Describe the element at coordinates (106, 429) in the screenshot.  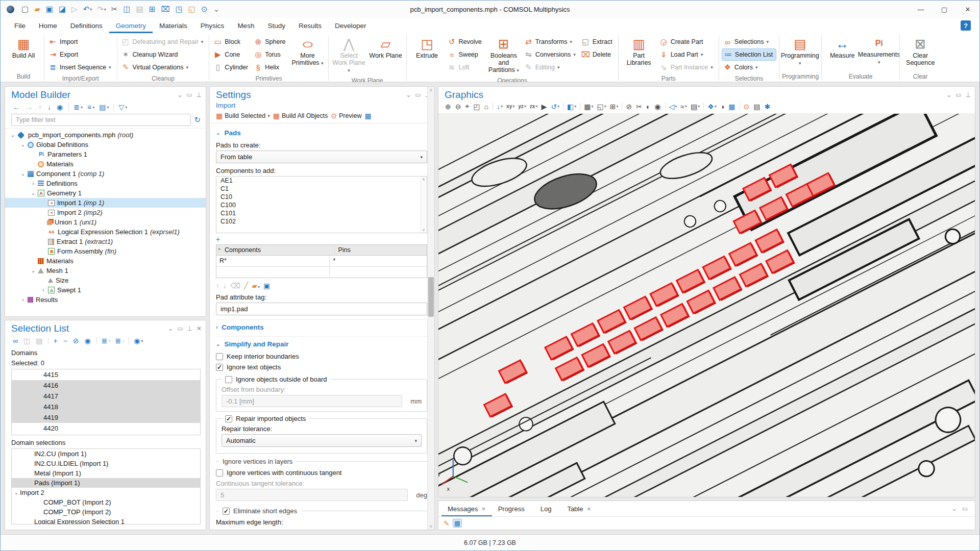
I see `domain-number-row: 4420` at that location.